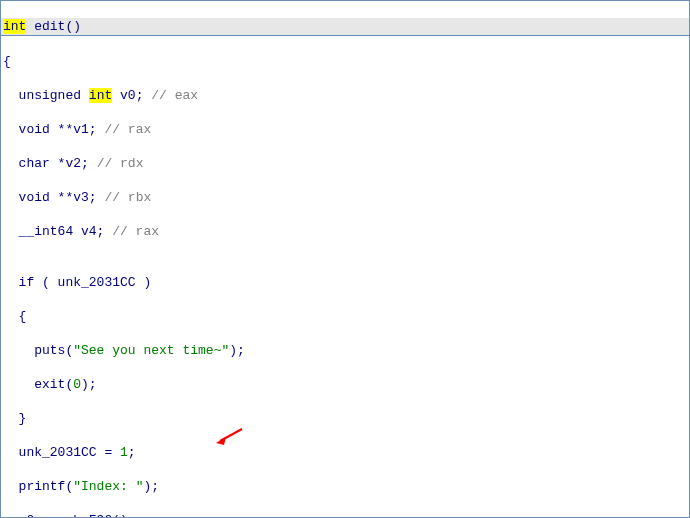 This screenshot has height=518, width=690. What do you see at coordinates (345, 350) in the screenshot?
I see `code-line: puts("See you next time~");` at bounding box center [345, 350].